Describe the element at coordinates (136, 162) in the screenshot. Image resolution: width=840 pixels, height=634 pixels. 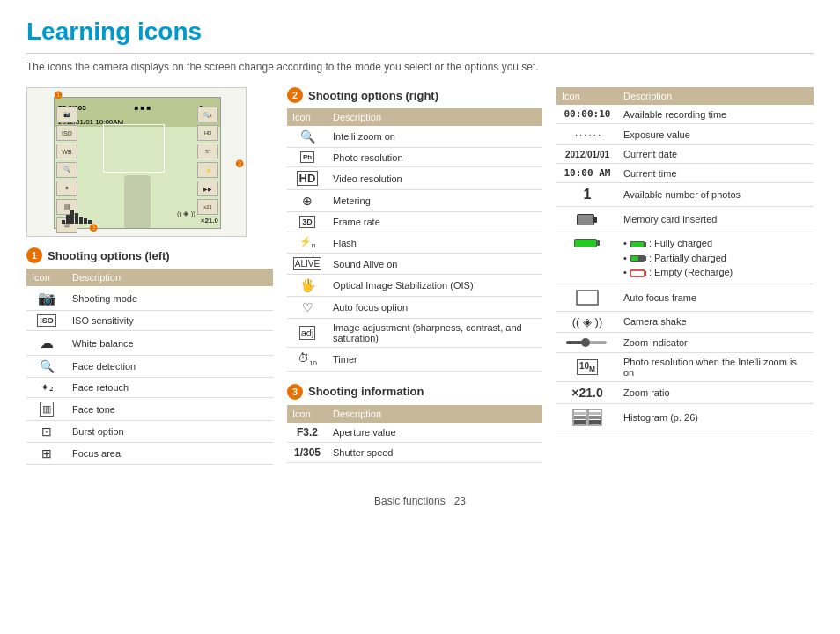
I see `camera-diagram: F3.2|305 ■ ■ ■ 1 ▪ ▭ 2012/01/01 10:00AM …` at that location.